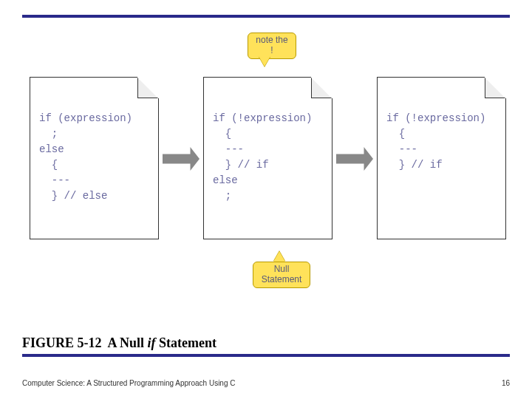 This screenshot has width=532, height=399. What do you see at coordinates (152, 343) in the screenshot?
I see `figure-title-ital: if` at bounding box center [152, 343].